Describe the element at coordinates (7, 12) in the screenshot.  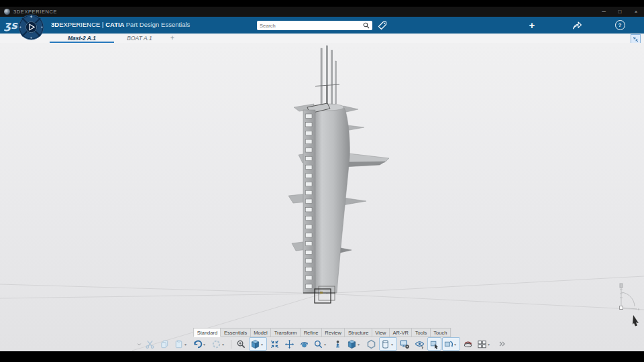
I see `app-window-icon` at that location.